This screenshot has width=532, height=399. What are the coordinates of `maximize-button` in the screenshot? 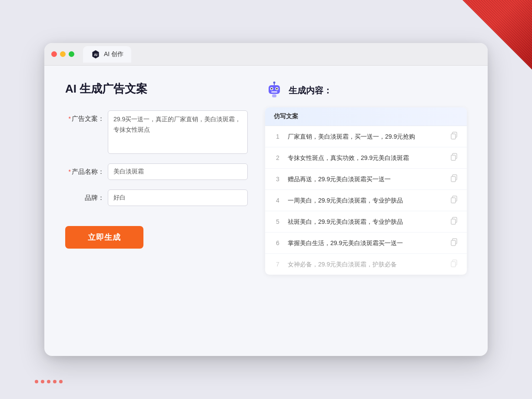 It's located at (71, 54).